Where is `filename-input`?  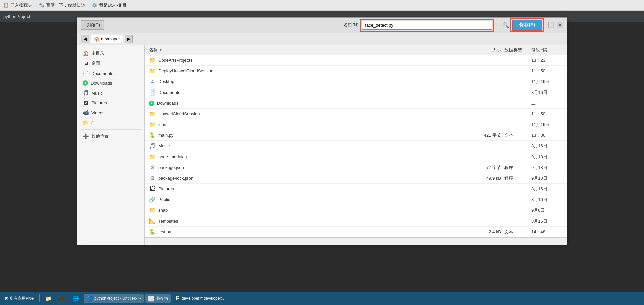 filename-input is located at coordinates (427, 25).